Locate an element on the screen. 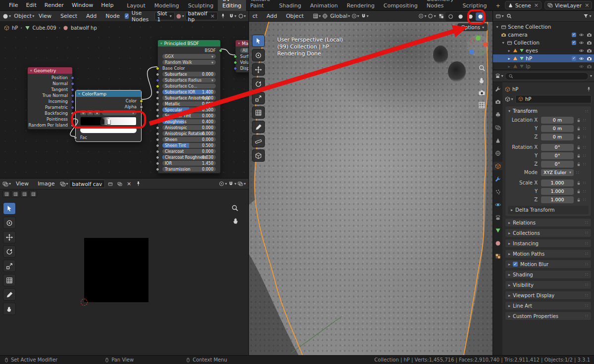 The height and width of the screenshot is (364, 594). colorramp-node-header: ▾ColorRamp is located at coordinates (108, 94).